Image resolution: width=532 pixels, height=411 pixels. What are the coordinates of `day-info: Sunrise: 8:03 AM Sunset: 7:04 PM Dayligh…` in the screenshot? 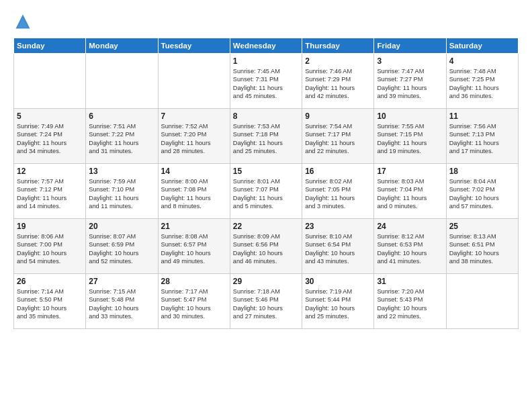 It's located at (410, 194).